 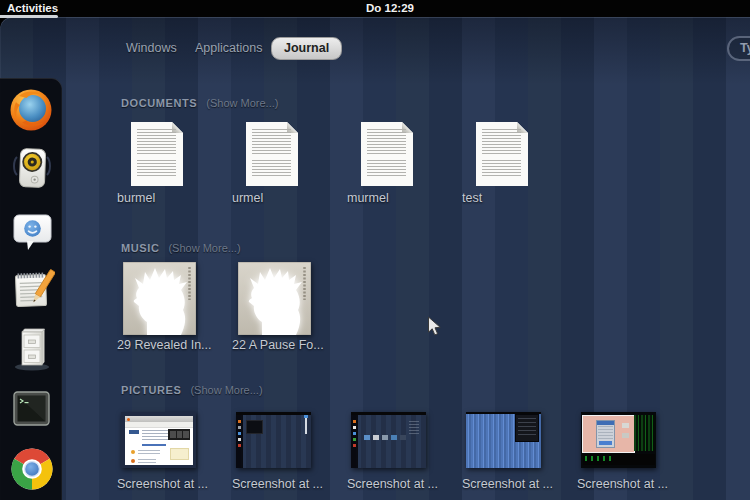 I want to click on documents-row: burmel urmel murmel test, so click(x=347, y=164).